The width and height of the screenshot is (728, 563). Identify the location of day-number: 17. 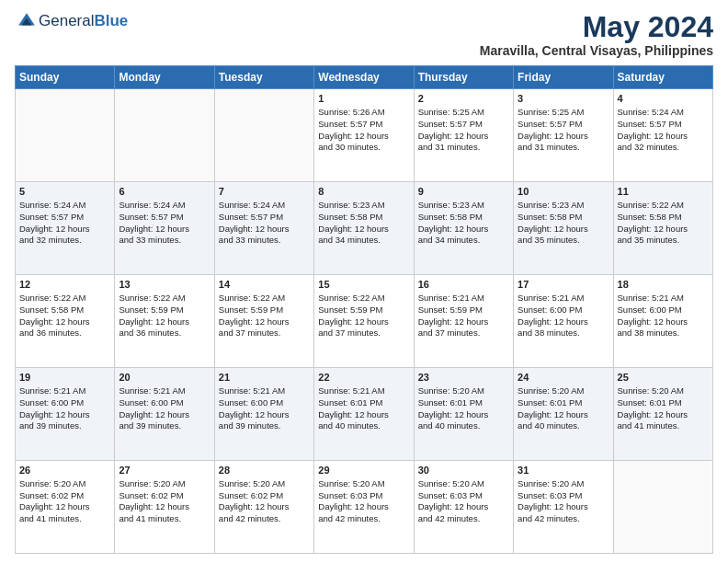
(563, 285).